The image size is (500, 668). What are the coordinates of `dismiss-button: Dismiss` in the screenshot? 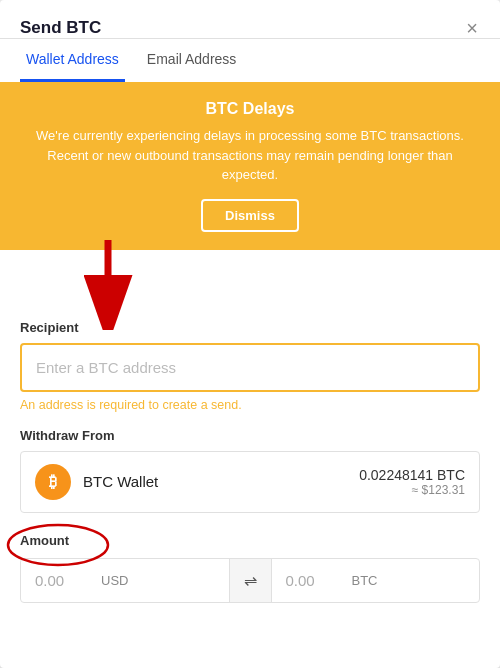 It's located at (250, 216).